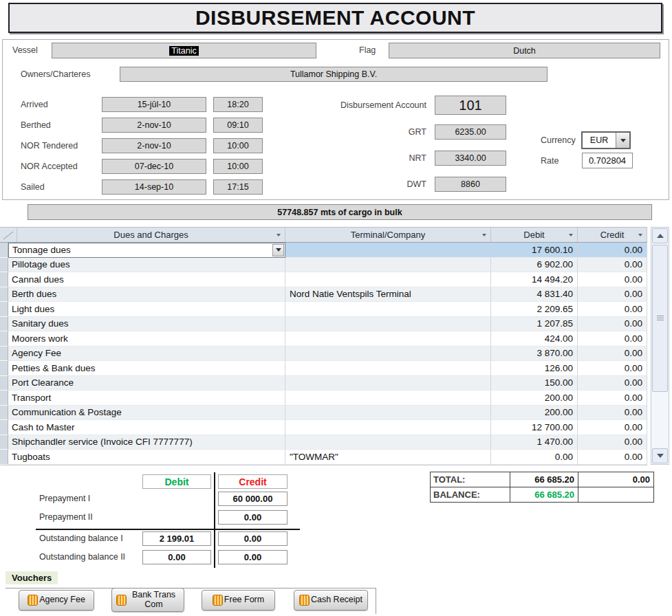 The height and width of the screenshot is (616, 672). I want to click on table-row: Petties & Bank dues 126.00 0.00, so click(323, 368).